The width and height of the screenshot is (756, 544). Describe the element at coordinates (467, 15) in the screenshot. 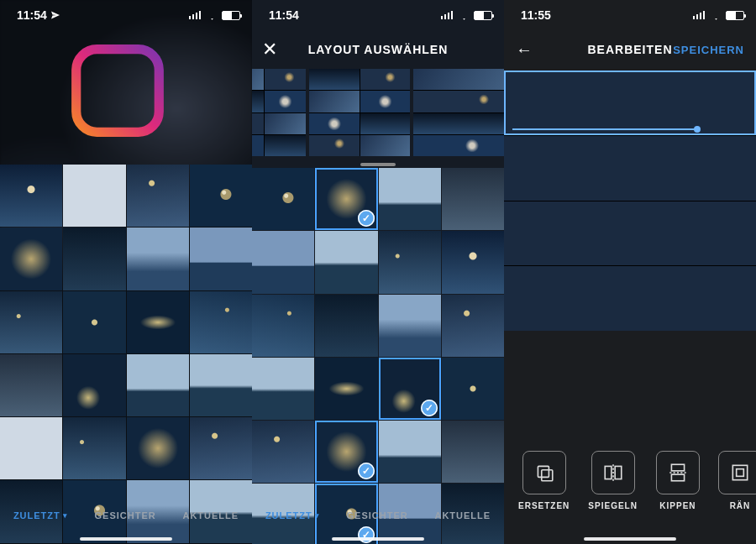

I see `status-right` at that location.